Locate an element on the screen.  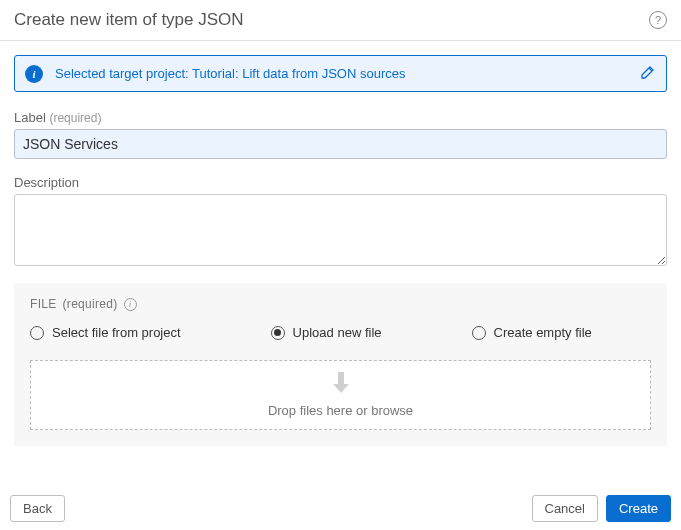
radio-upload-new: Upload new file is located at coordinates (326, 332).